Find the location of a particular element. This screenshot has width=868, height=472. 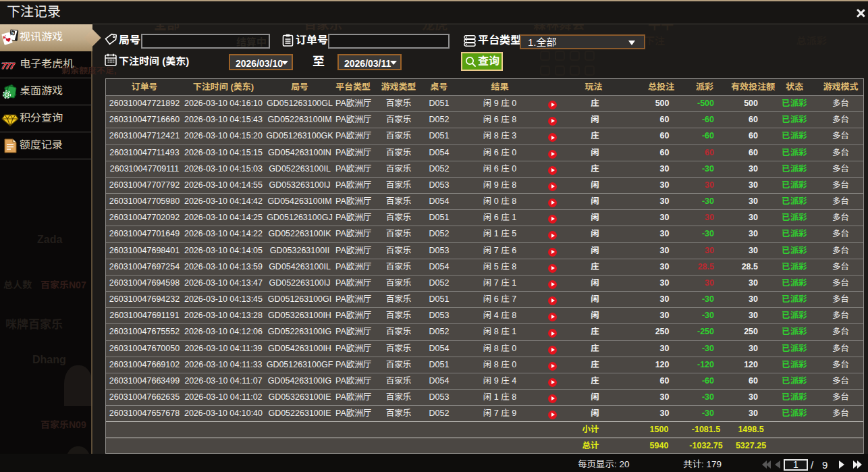

svg-text: 0 is located at coordinates (7, 95).